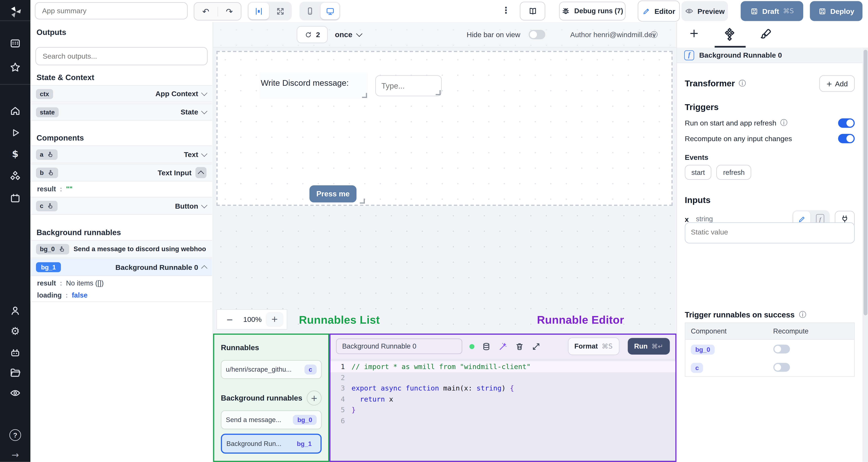  What do you see at coordinates (506, 10) in the screenshot?
I see `more-menu-kebab: ⋮` at bounding box center [506, 10].